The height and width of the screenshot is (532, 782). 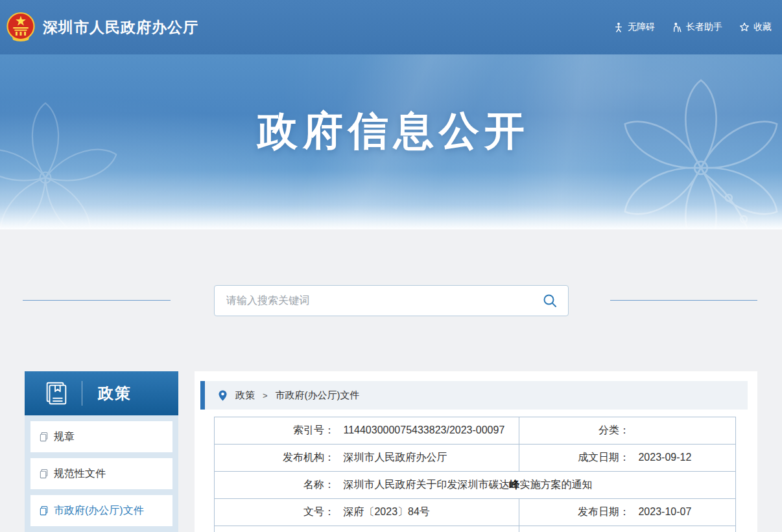 What do you see at coordinates (56, 393) in the screenshot?
I see `policy-book-icon` at bounding box center [56, 393].